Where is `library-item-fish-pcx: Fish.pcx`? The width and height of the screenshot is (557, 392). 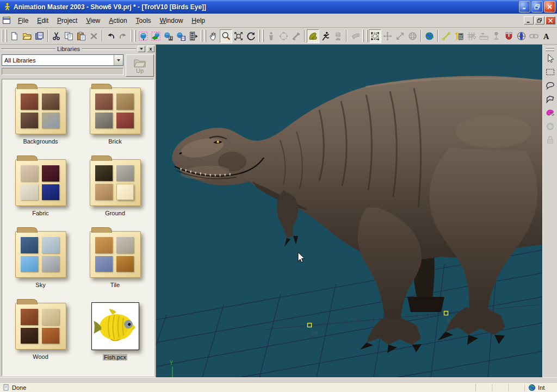 library-item-fish-pcx: Fish.pcx is located at coordinates (115, 333).